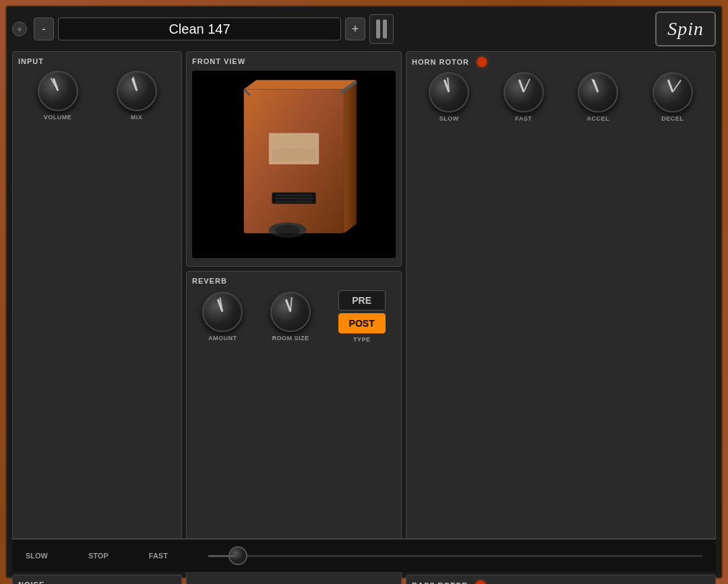 The image size is (728, 584). Describe the element at coordinates (222, 338) in the screenshot. I see `reverb-amount-label: AMOUNT` at that location.